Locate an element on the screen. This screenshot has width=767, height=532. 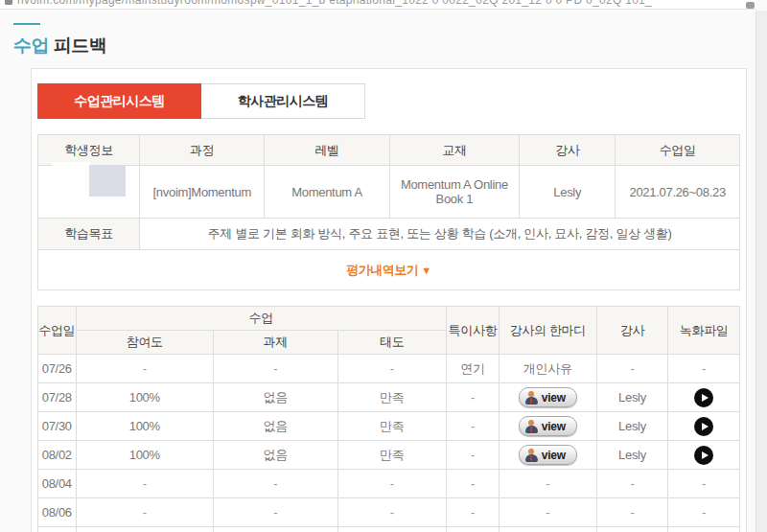
level-value: Momentum A is located at coordinates (327, 192).